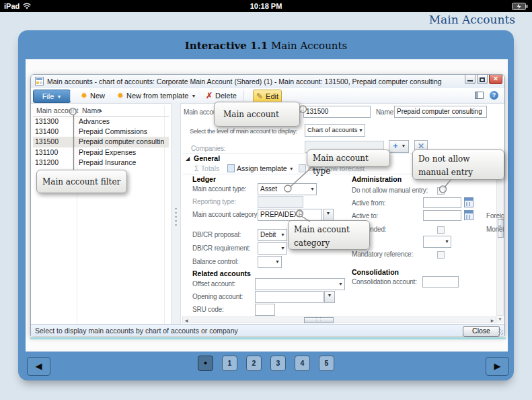 The width and height of the screenshot is (532, 400). Describe the element at coordinates (443, 203) in the screenshot. I see `active-from-field` at that location.